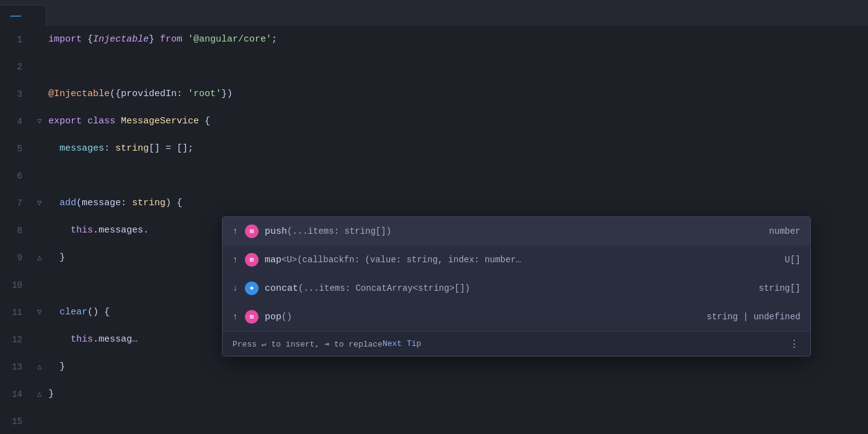 This screenshot has height=434, width=868. What do you see at coordinates (140, 94) in the screenshot?
I see `code-content: @Injectable({providedIn: 'root'})` at bounding box center [140, 94].